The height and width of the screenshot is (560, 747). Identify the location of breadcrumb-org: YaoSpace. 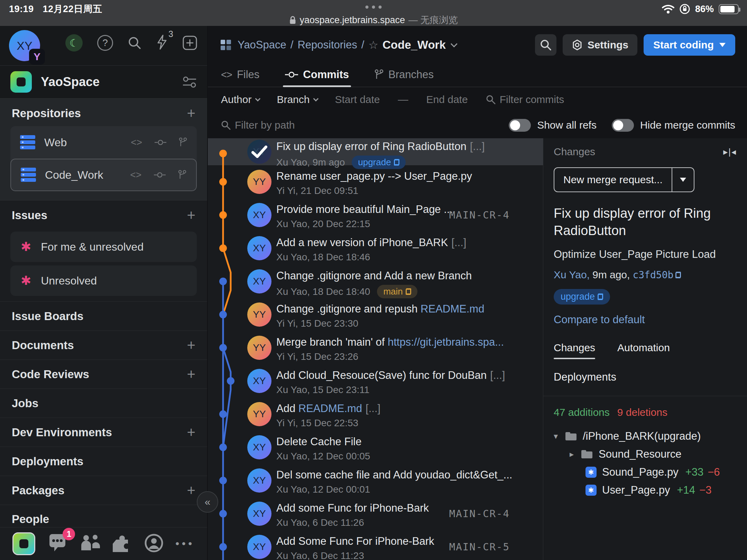
(262, 45).